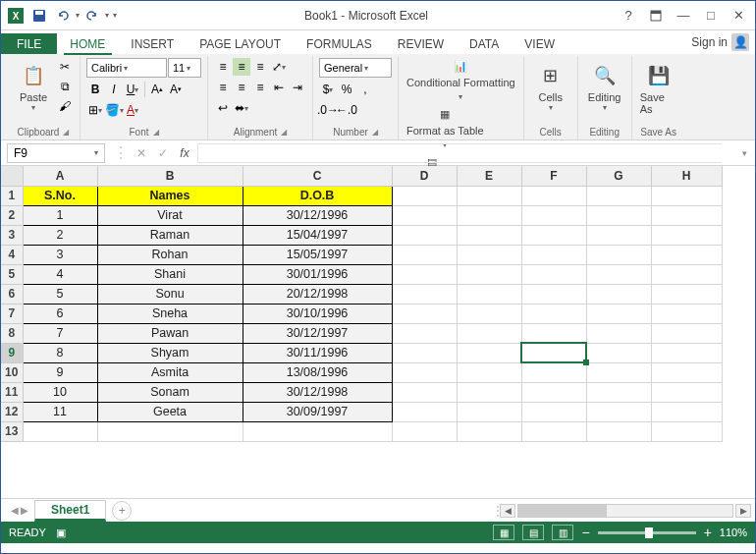 This screenshot has width=756, height=554. I want to click on cell-C12: 30/09/1997, so click(317, 412).